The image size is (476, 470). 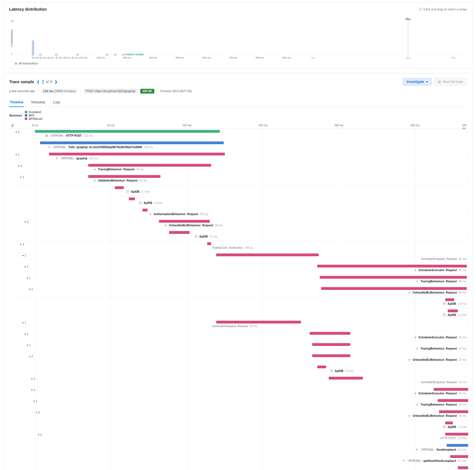 I want to click on span-row: 2UnhandledExBehaviour: Request85 ms, so click(x=238, y=291).